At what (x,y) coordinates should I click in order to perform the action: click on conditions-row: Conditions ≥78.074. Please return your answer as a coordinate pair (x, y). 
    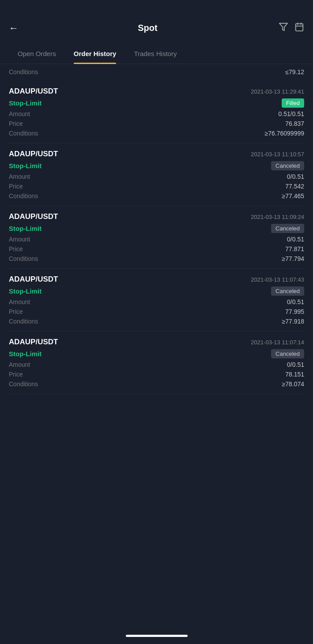
    Looking at the image, I should click on (156, 384).